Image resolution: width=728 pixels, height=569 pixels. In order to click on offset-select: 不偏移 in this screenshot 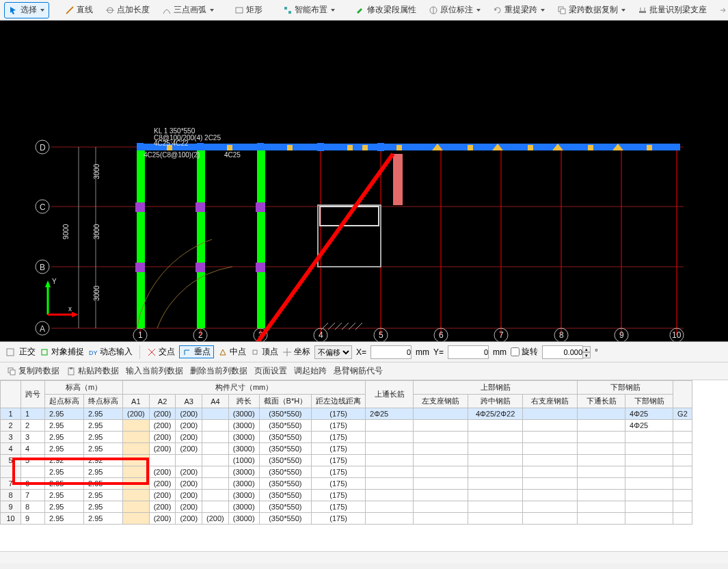, I will do `click(334, 352)`.